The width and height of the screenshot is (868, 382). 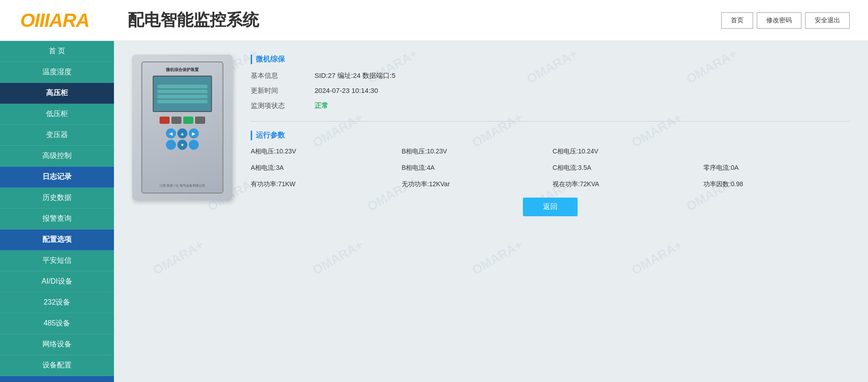 What do you see at coordinates (625, 152) in the screenshot?
I see `param-vc: C相电压:10.24V` at bounding box center [625, 152].